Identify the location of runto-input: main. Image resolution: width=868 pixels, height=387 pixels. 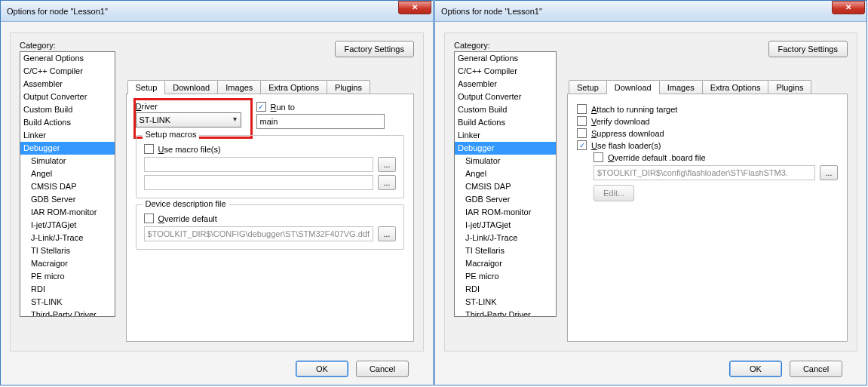
(321, 121).